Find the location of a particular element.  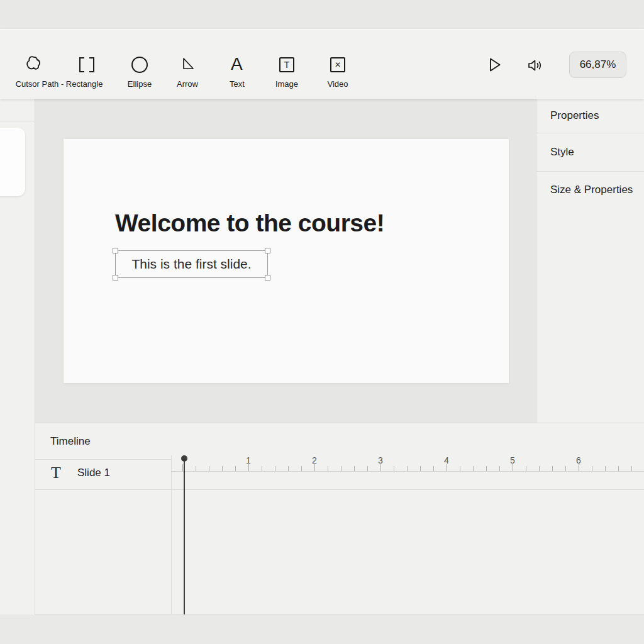

ruler-baseline is located at coordinates (408, 472).